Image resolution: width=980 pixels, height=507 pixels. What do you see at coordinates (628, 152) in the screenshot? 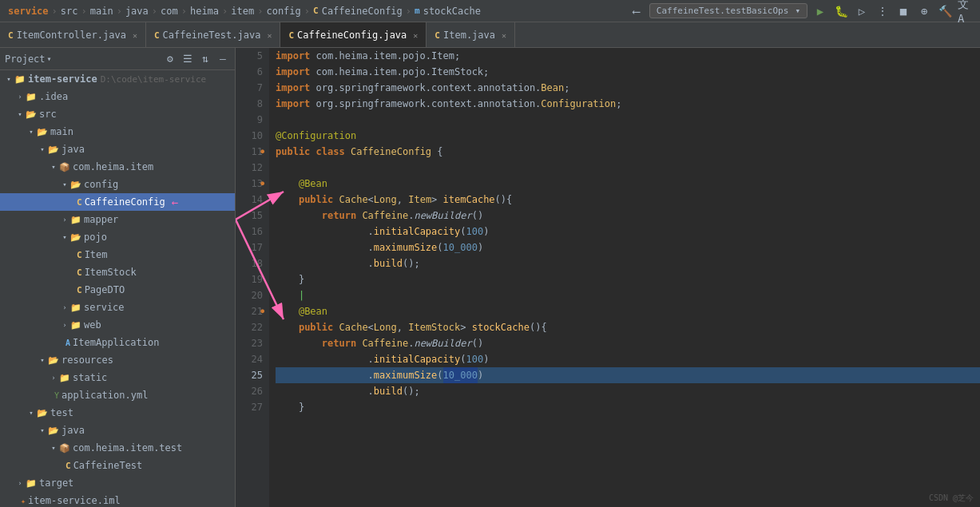
I see `code-line-11: public class CaffeineConfig {` at bounding box center [628, 152].